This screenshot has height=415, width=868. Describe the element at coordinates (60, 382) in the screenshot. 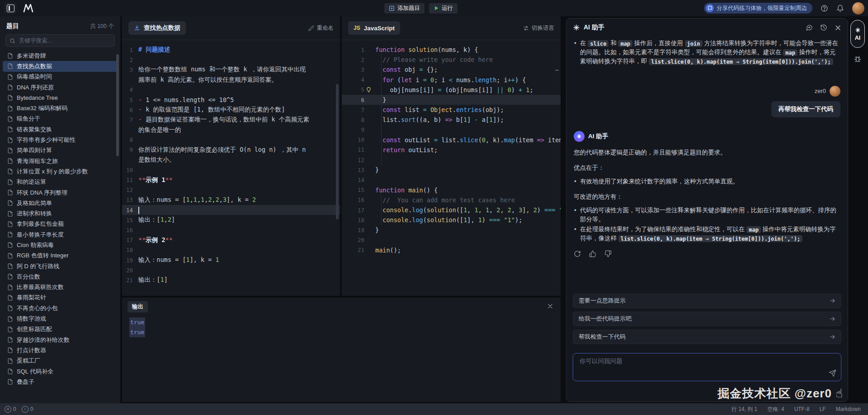

I see `sidebar-item: 叠盘子` at that location.